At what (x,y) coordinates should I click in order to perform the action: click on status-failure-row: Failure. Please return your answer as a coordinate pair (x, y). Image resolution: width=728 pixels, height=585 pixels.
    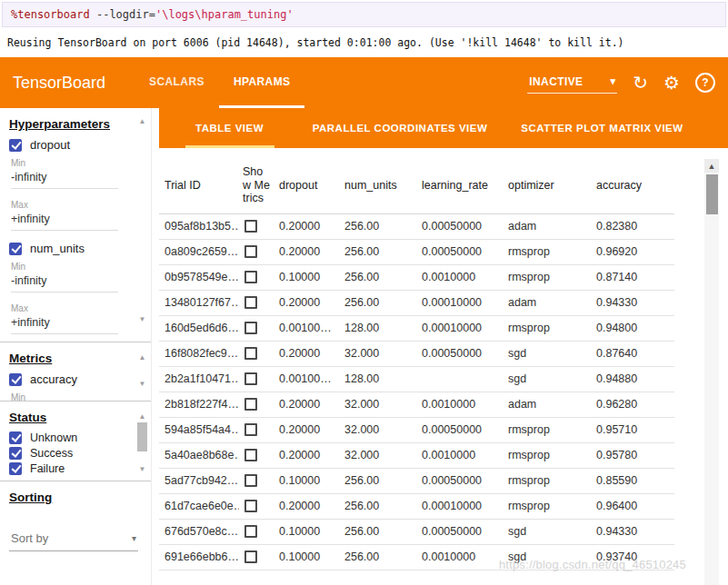
    Looking at the image, I should click on (71, 469).